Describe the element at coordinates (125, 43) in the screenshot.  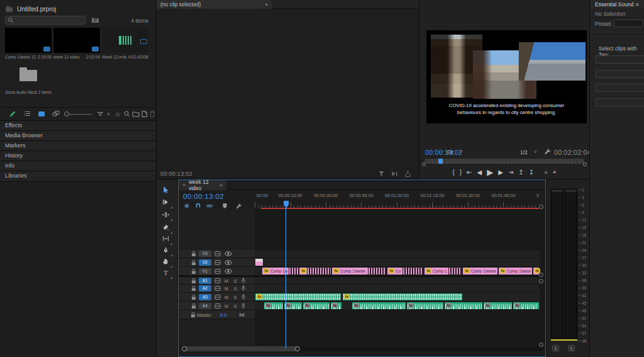
I see `project-clip-tile: Week 12.m4a4:02:42936` at that location.